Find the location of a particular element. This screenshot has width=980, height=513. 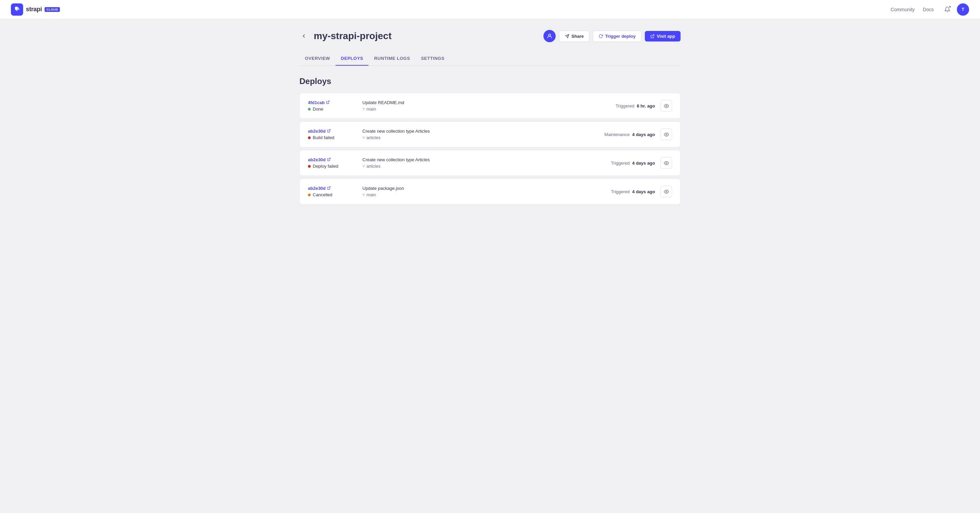

deploy-commit: Update package.json ⑂ main is located at coordinates (410, 192).